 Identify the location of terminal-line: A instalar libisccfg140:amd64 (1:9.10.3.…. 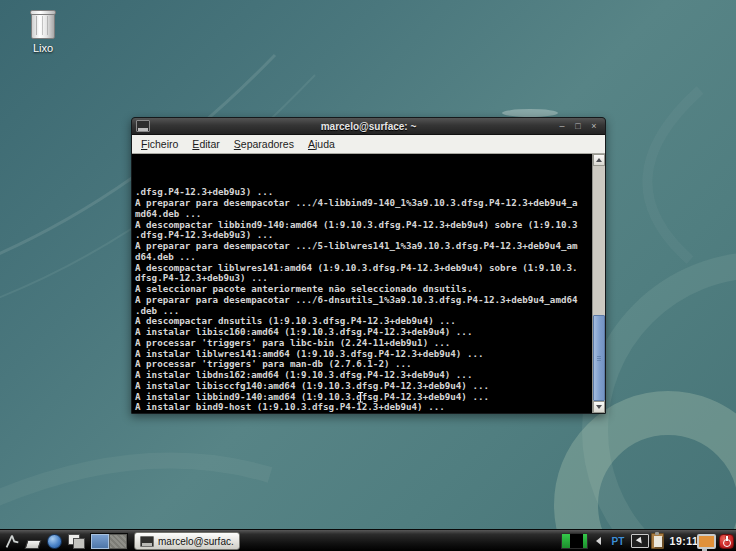
(364, 386).